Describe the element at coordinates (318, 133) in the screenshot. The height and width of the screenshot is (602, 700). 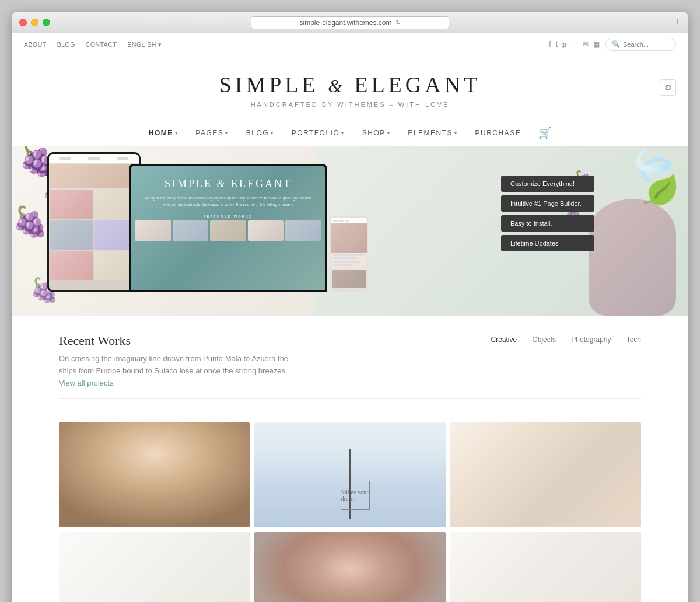
I see `nav-item-portfolio: PORTFOLIO ▾` at that location.